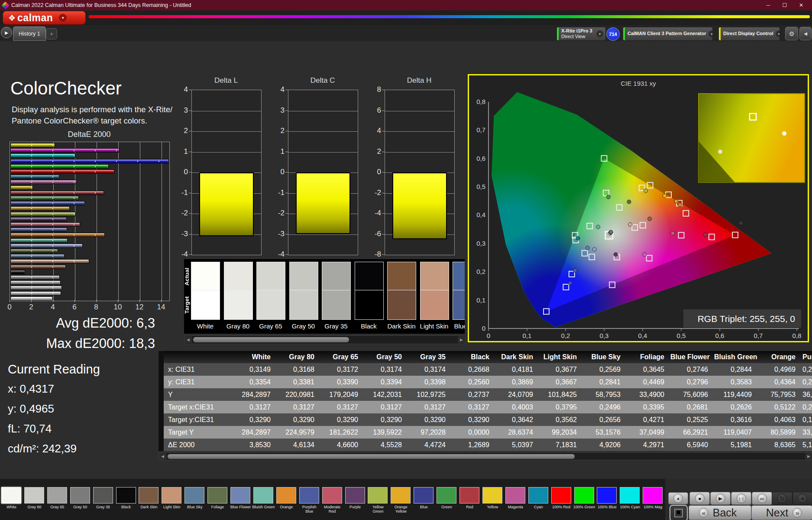 The height and width of the screenshot is (520, 812). Describe the element at coordinates (299, 357) in the screenshot. I see `column-header-gray-80: Gray 80` at that location.